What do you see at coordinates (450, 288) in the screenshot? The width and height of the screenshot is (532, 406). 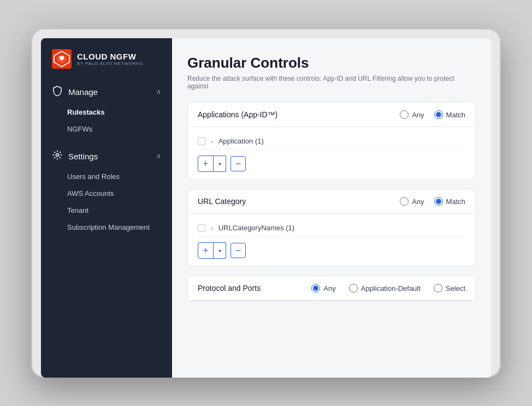 I see `protocol-select-option: Select` at bounding box center [450, 288].